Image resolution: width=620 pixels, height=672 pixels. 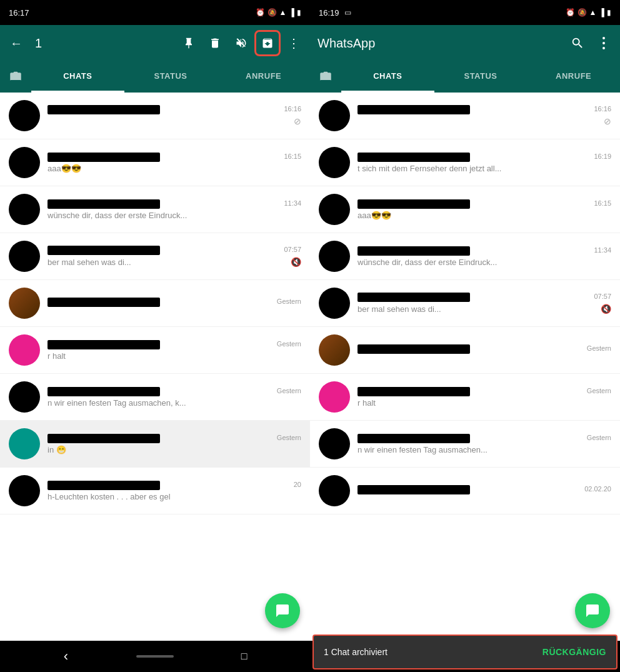 I want to click on left-chat-item-1: 16:16 ⊘, so click(x=155, y=116).